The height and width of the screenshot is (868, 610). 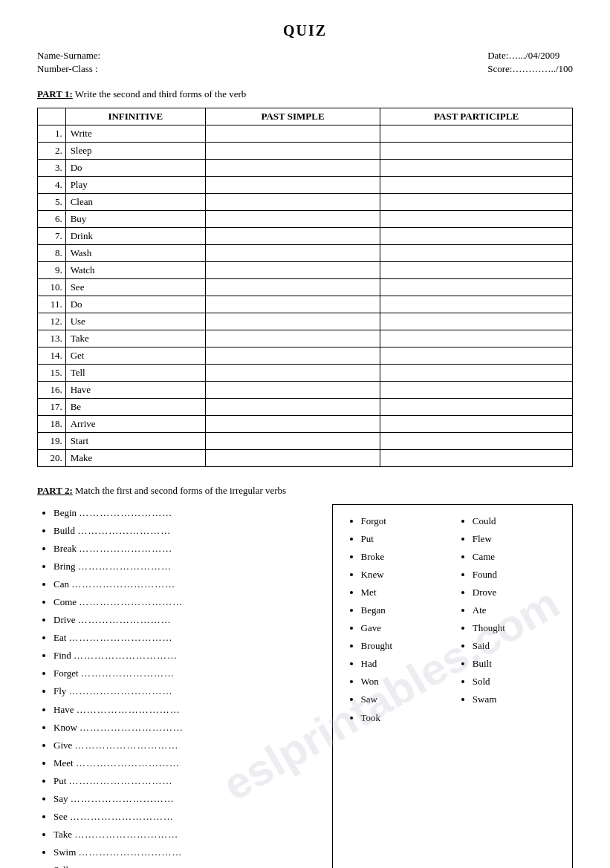 What do you see at coordinates (160, 94) in the screenshot?
I see `part1-heading-text: Write the second and third forms of the …` at bounding box center [160, 94].